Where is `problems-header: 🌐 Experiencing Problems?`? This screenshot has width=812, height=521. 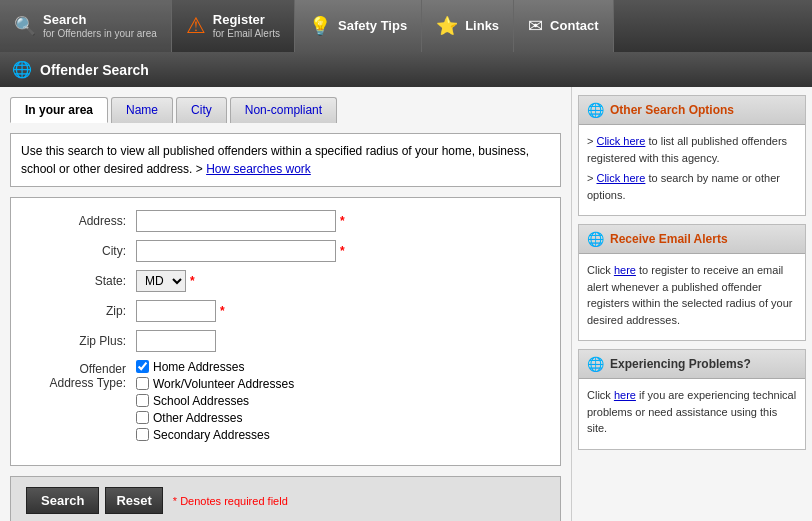 problems-header: 🌐 Experiencing Problems? is located at coordinates (692, 364).